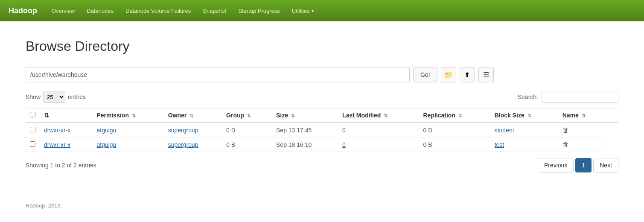 This screenshot has width=644, height=222. What do you see at coordinates (449, 75) in the screenshot?
I see `folder-button: 📁` at bounding box center [449, 75].